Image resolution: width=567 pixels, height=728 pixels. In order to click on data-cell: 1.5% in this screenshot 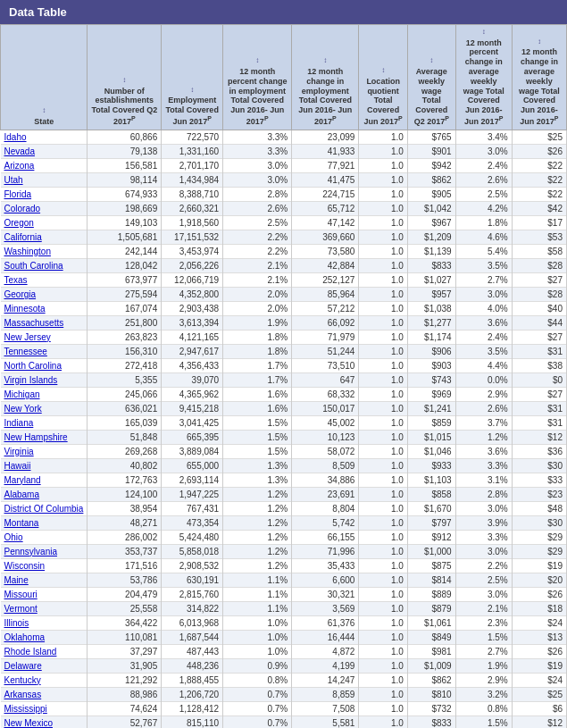, I will do `click(257, 437)`.